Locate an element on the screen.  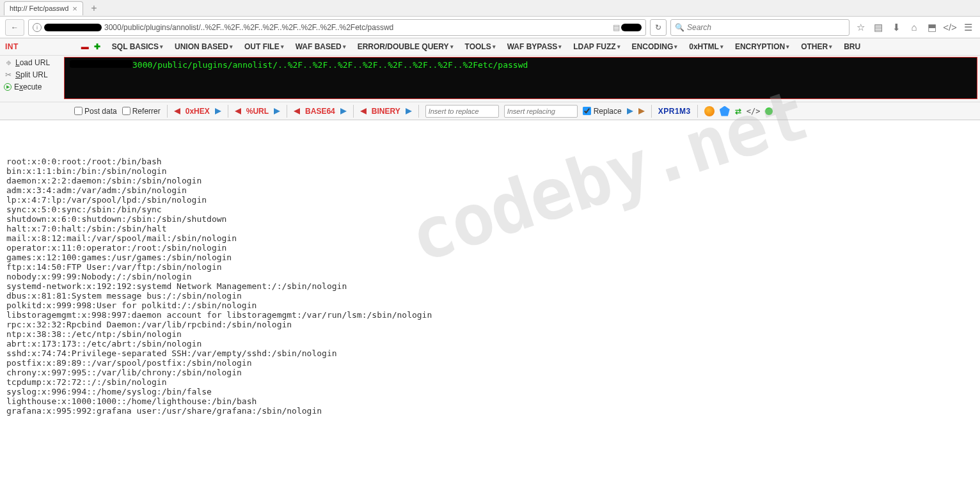
encoder-base64: BASE64 is located at coordinates (320, 111).